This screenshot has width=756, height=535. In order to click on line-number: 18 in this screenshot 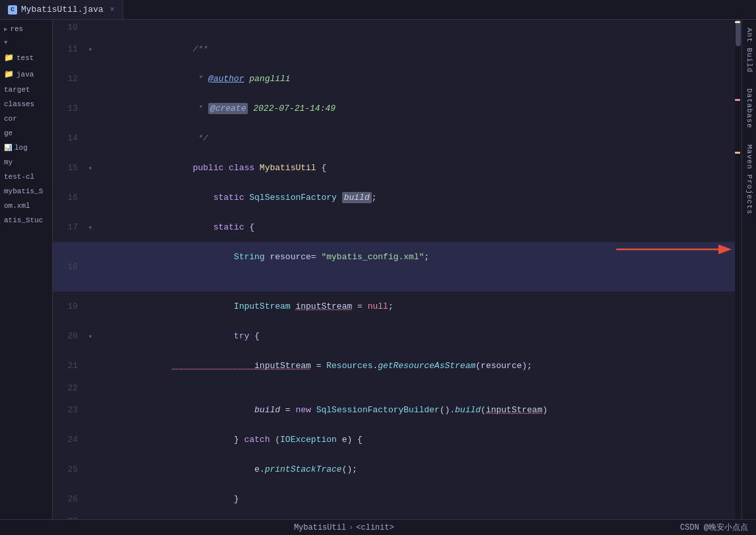, I will do `click(69, 267)`.